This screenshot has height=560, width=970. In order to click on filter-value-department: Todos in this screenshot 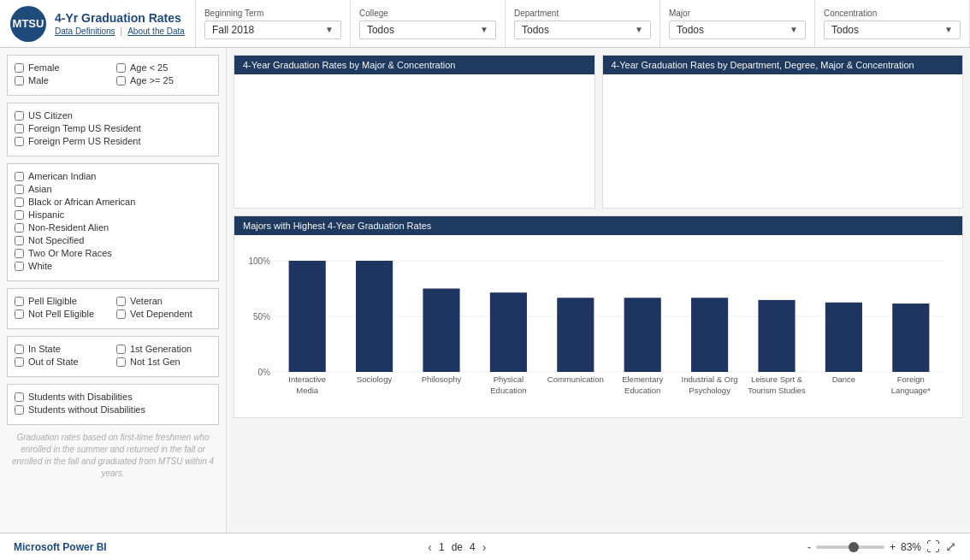, I will do `click(535, 30)`.